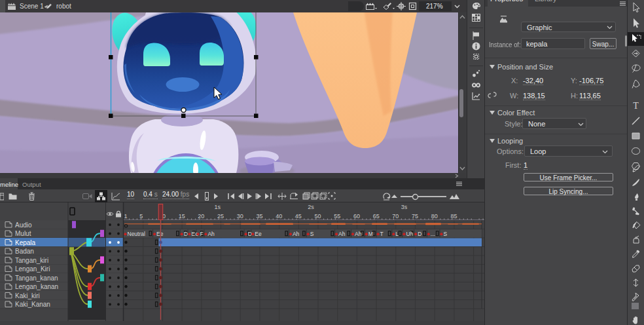 The image size is (644, 325). I want to click on svg-text: Uh, so click(410, 234).